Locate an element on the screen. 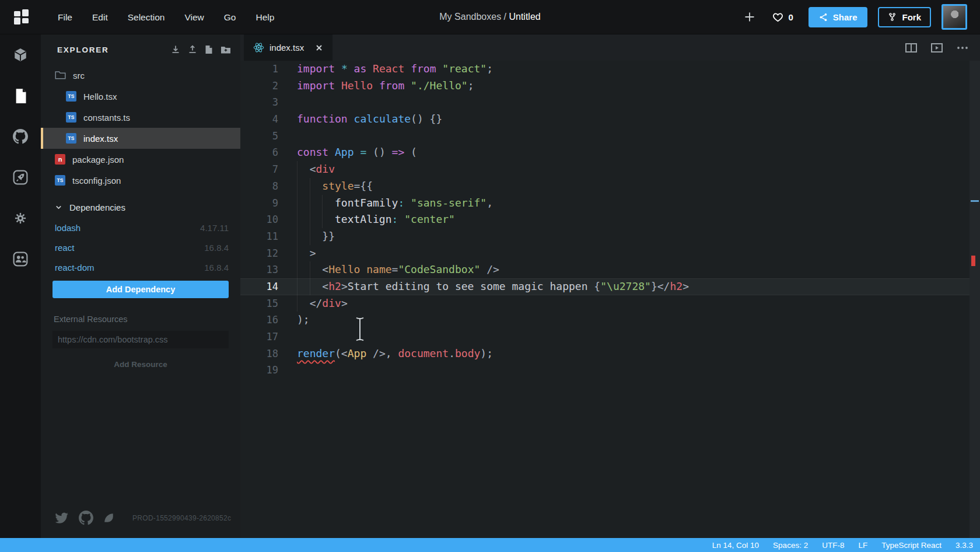 Image resolution: width=980 pixels, height=552 pixels. menubar: FileEditSelectionViewGoHelp is located at coordinates (166, 18).